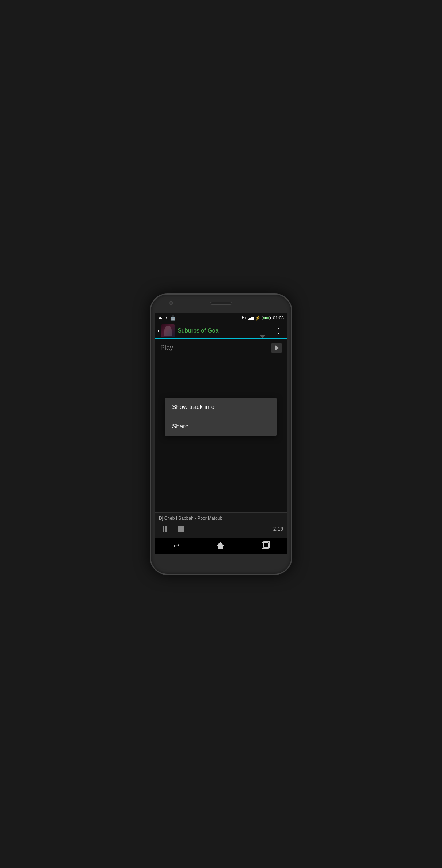 The height and width of the screenshot is (868, 442). Describe the element at coordinates (221, 348) in the screenshot. I see `play-row: Play` at that location.